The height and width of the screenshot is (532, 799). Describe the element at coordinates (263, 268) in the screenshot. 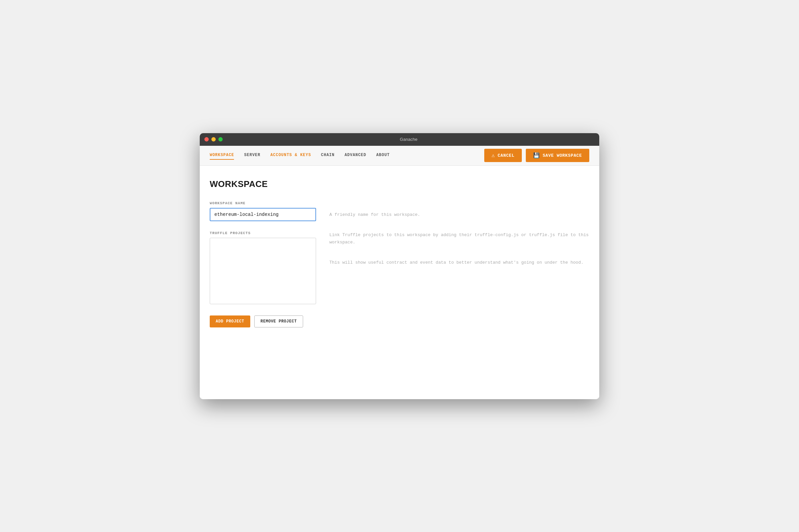

I see `truffle-projects-section: TRUFFLE PROJECTS` at that location.